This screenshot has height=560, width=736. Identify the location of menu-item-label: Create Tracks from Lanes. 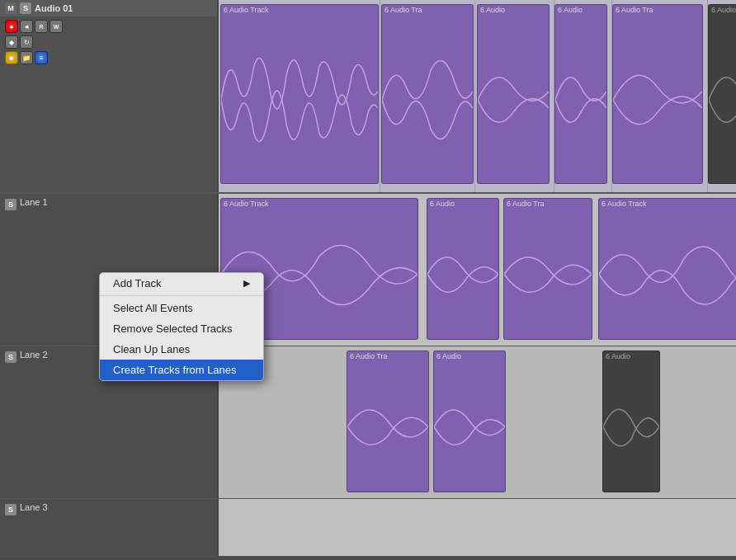
(175, 369).